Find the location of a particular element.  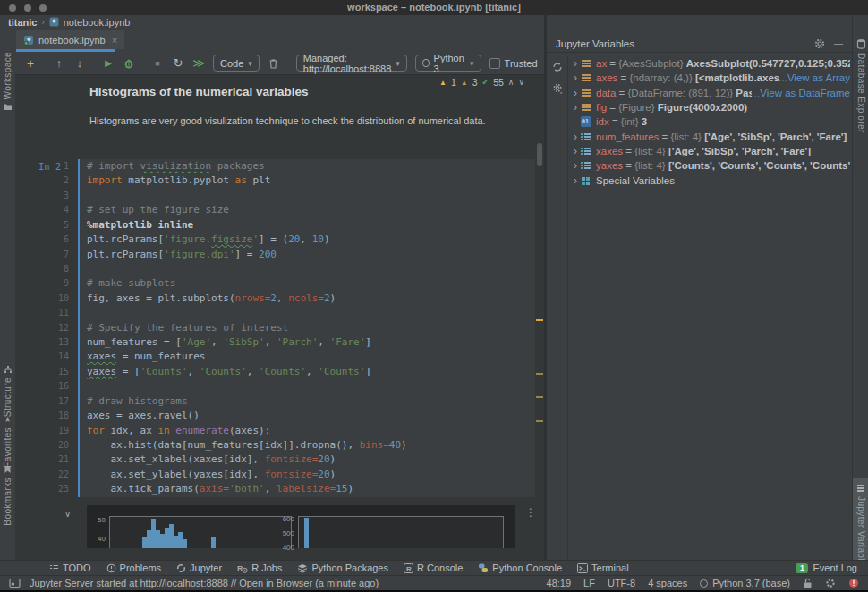

jupyter-server-dropdown: Managed: http://localhost:8888 ▾ is located at coordinates (352, 63).